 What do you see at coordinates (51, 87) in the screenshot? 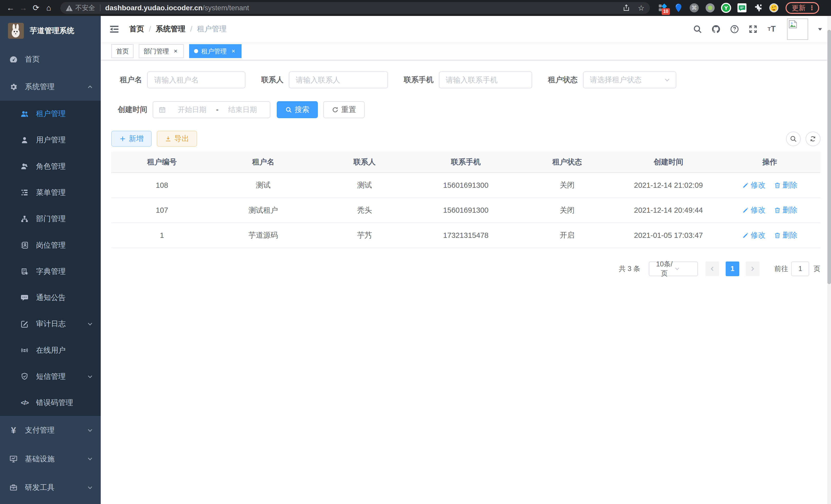
I see `sidebar-item-system-management: 系统管理` at bounding box center [51, 87].